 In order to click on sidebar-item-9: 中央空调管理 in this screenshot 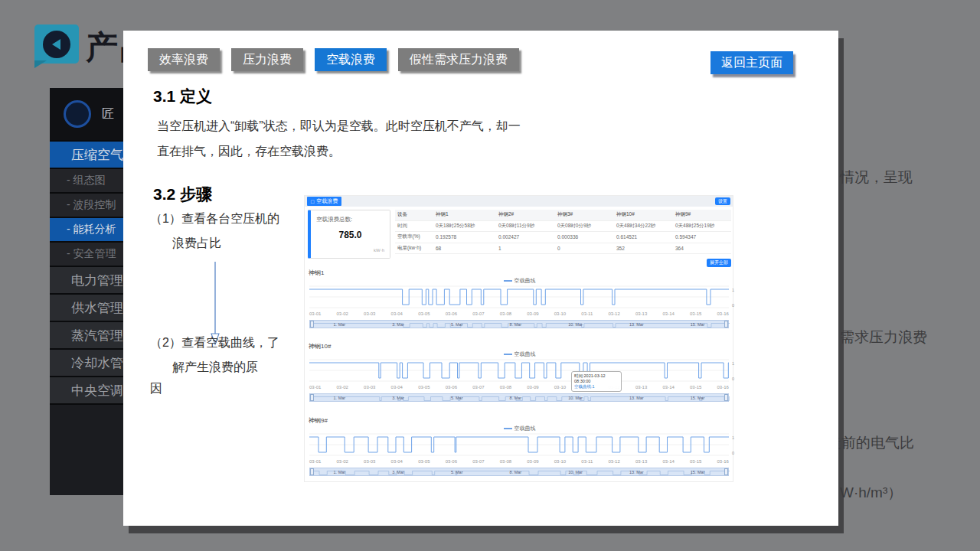, I will do `click(87, 391)`.